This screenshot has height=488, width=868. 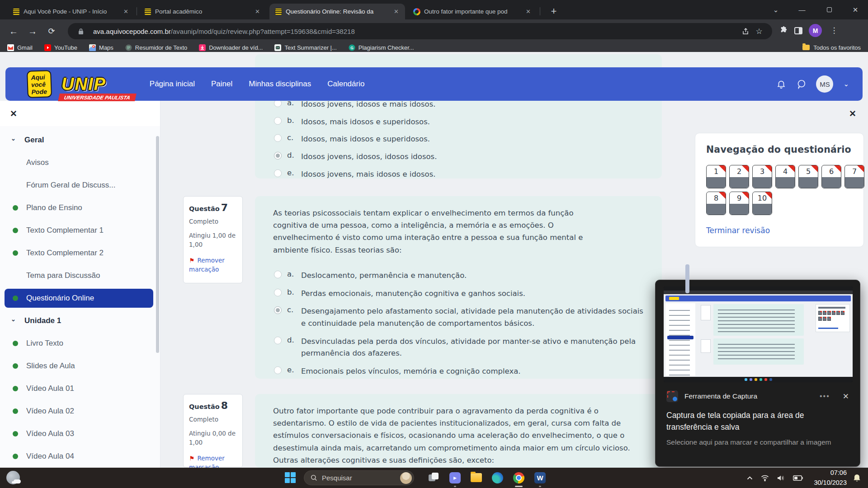 I want to click on browser-tab: Outro fator importante que pod ✕, so click(x=472, y=12).